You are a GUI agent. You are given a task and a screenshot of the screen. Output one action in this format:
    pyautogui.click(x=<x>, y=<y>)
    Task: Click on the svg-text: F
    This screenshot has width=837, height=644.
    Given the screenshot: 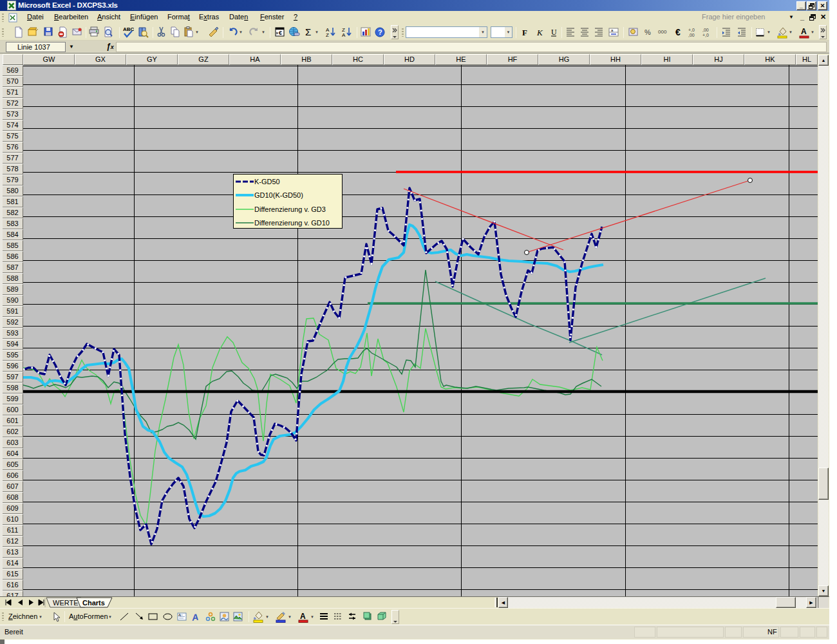 What is the action you would take?
    pyautogui.click(x=525, y=32)
    